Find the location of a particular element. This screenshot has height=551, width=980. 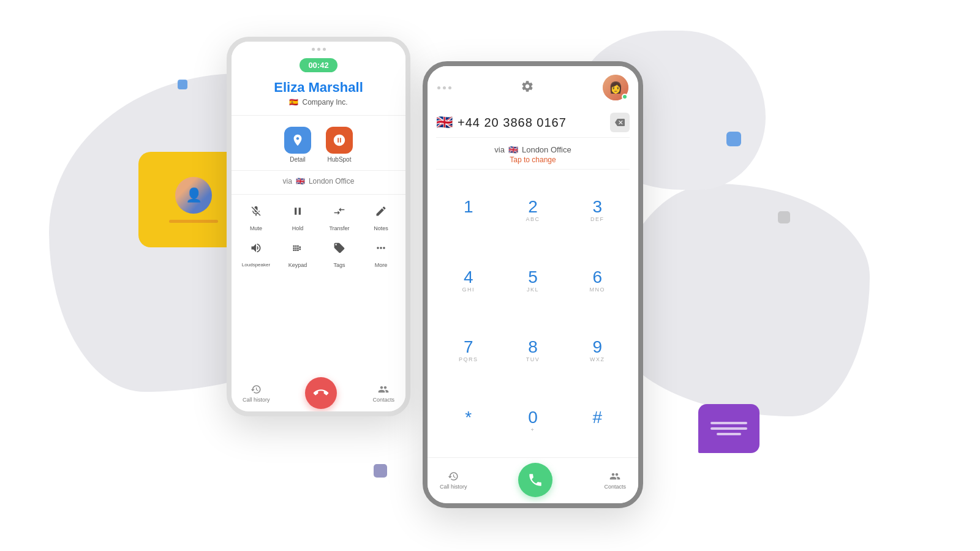

key-1: 1 is located at coordinates (468, 211).